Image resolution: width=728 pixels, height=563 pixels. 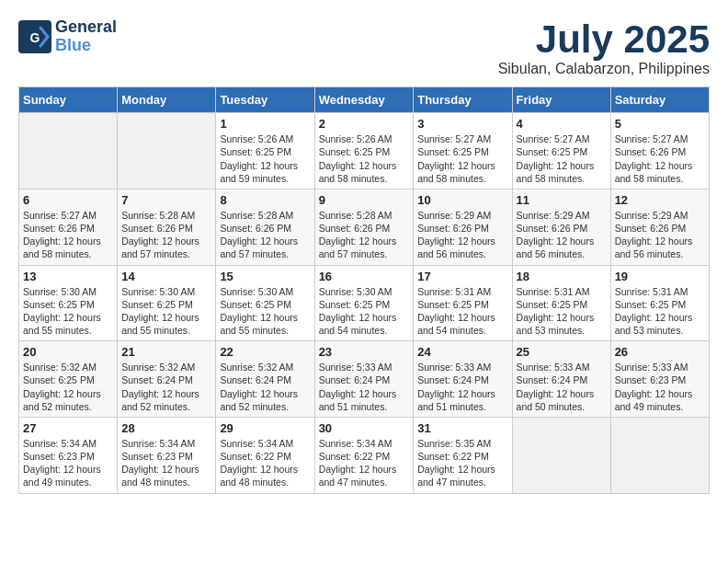 I want to click on day-number: 11, so click(x=562, y=201).